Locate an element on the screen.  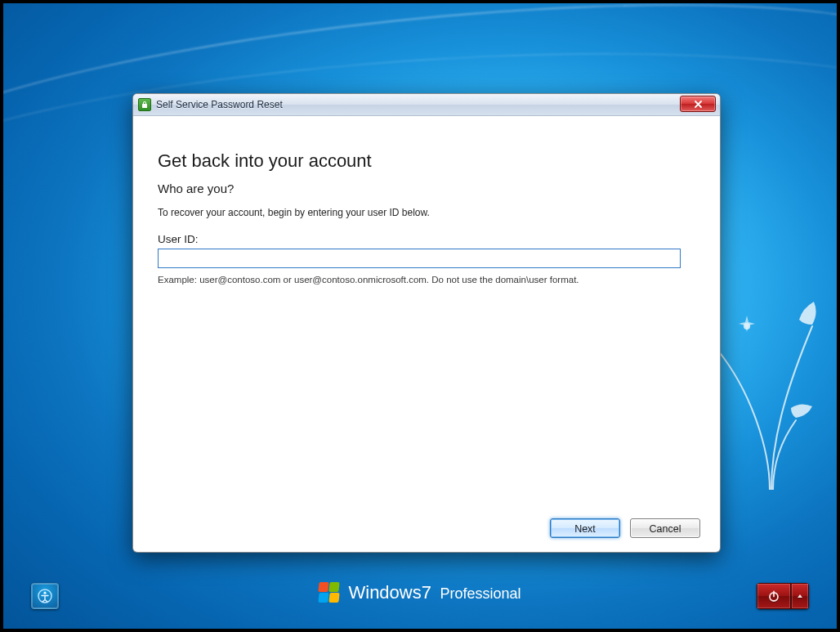
dialog-button-bar: Next Cancel is located at coordinates (427, 528).